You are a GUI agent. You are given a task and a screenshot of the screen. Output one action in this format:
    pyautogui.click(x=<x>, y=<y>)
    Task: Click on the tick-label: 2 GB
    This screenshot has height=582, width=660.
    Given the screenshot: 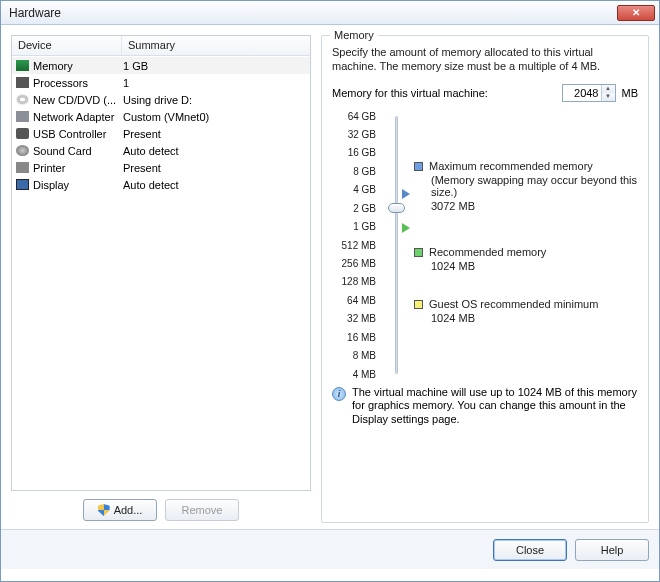 What is the action you would take?
    pyautogui.click(x=364, y=208)
    